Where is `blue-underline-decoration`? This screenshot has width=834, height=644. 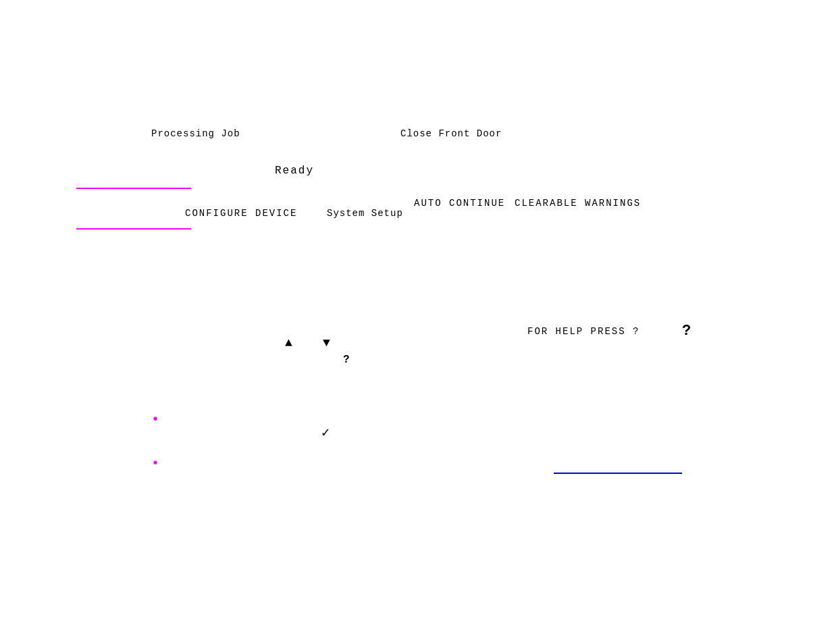
blue-underline-decoration is located at coordinates (618, 473).